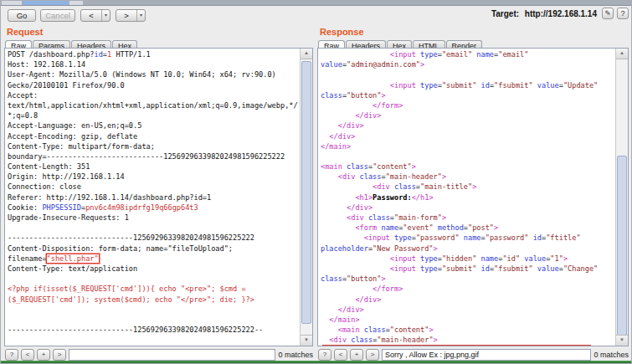  I want to click on code-line: Cookie: PHPSESSID=pnv6c4m98ipdrfg19q66gp…, so click(153, 208).